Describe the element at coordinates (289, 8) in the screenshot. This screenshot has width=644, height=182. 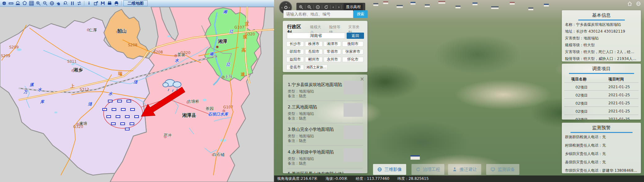
I see `pan-right-arrow: ›` at that location.